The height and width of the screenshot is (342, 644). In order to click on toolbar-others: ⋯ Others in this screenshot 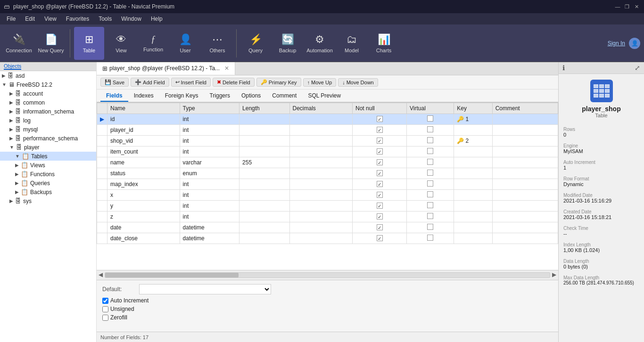, I will do `click(217, 43)`.